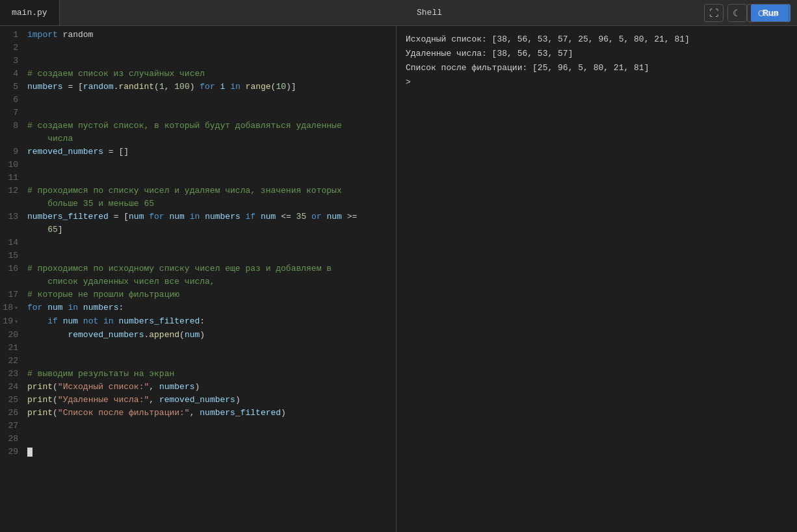  What do you see at coordinates (198, 230) in the screenshot?
I see `table-row: 65]` at bounding box center [198, 230].